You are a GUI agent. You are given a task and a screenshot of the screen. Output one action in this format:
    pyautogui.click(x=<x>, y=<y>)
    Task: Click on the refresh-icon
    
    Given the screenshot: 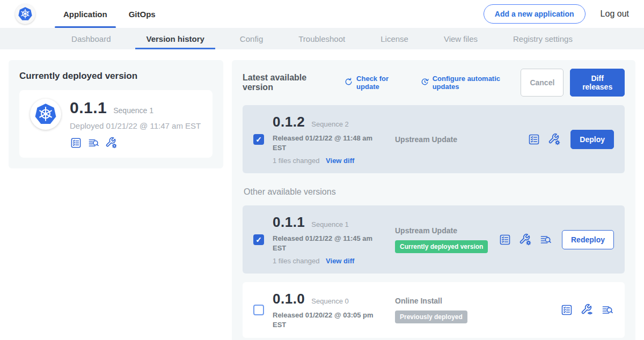 What is the action you would take?
    pyautogui.click(x=349, y=83)
    